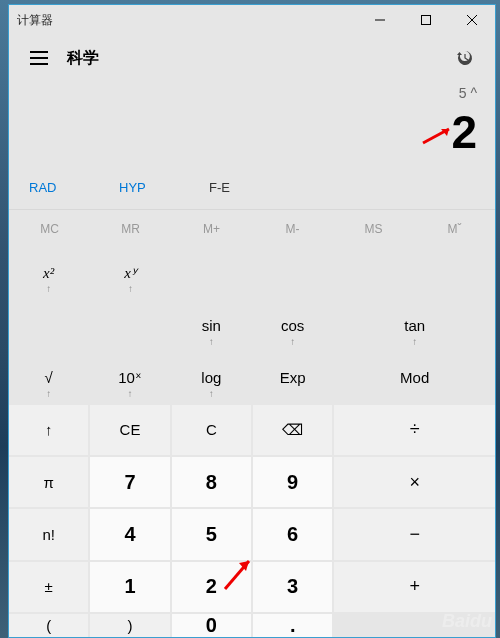  What do you see at coordinates (374, 229) in the screenshot?
I see `ms-button: MS` at bounding box center [374, 229].